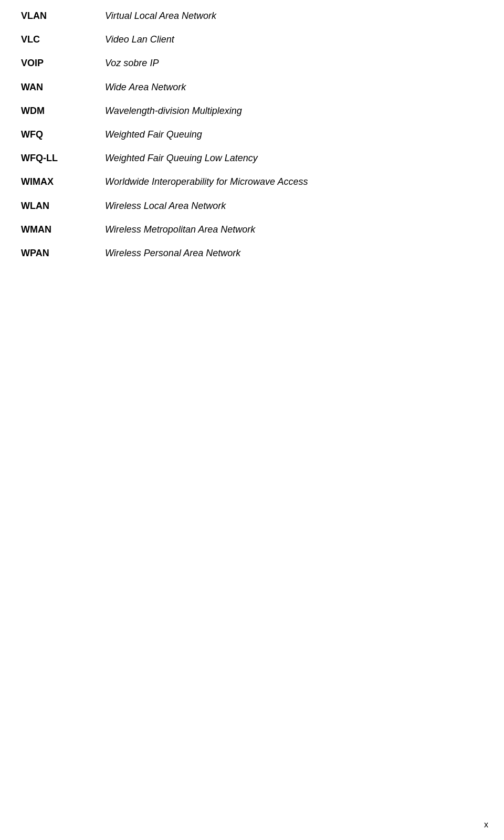  What do you see at coordinates (252, 230) in the screenshot?
I see `table-row: WMANWireless Metropolitan Area Network` at bounding box center [252, 230].